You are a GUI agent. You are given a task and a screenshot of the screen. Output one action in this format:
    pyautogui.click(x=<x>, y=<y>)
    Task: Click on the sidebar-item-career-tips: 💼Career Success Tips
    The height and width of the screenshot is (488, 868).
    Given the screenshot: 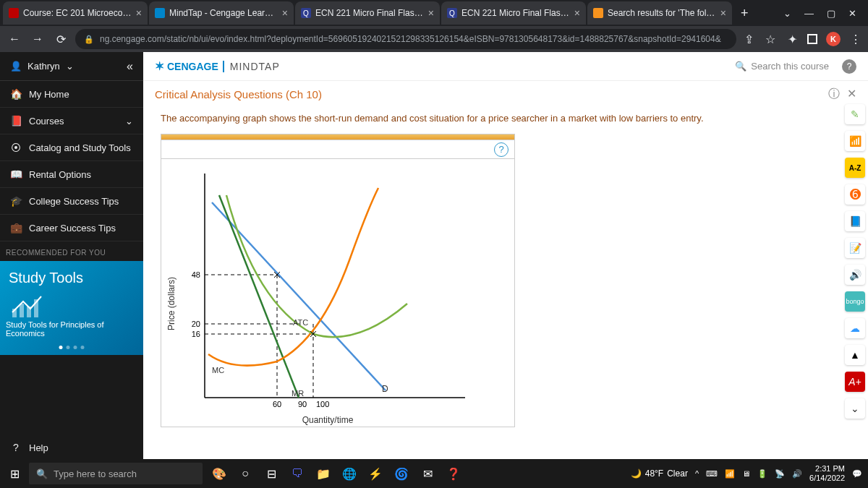 What is the action you would take?
    pyautogui.click(x=72, y=228)
    